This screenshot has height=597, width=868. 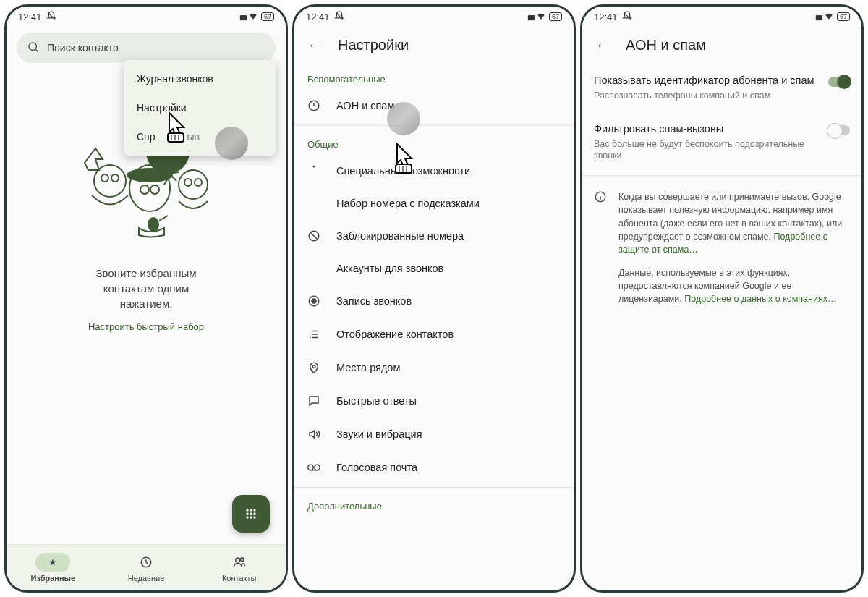 I want to click on toggle-off, so click(x=839, y=130).